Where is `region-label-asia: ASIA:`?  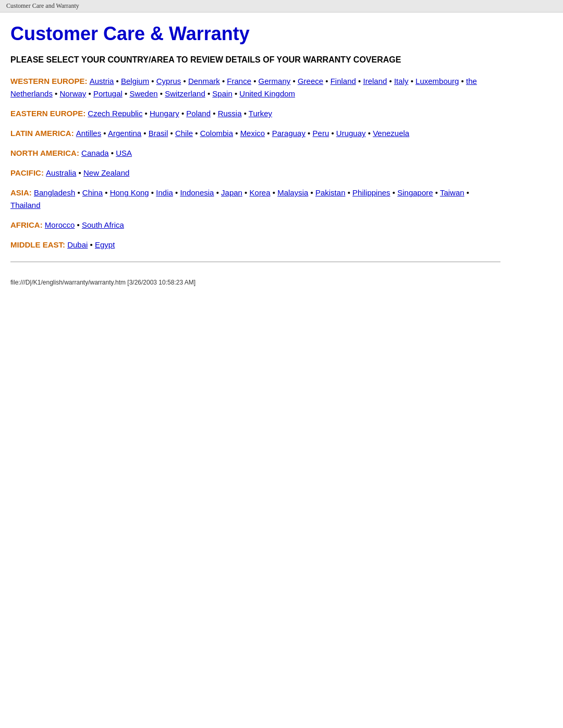 region-label-asia: ASIA: is located at coordinates (22, 193).